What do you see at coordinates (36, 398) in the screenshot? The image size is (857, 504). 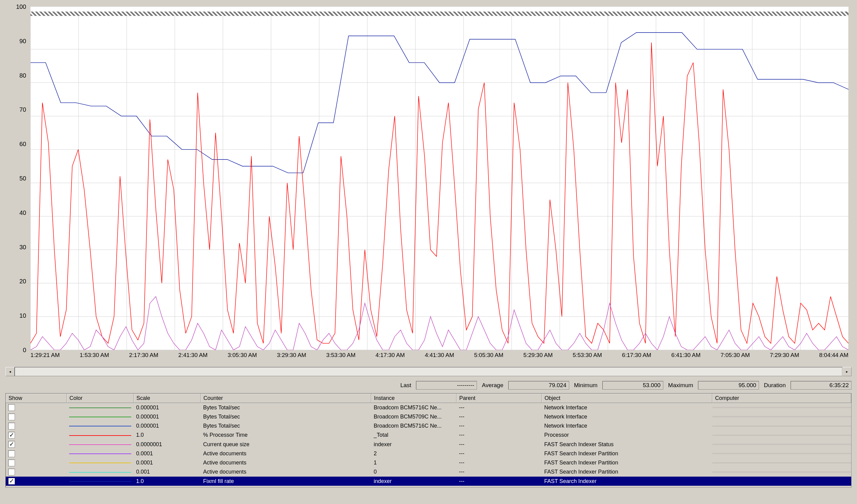 I see `col-show: Show` at bounding box center [36, 398].